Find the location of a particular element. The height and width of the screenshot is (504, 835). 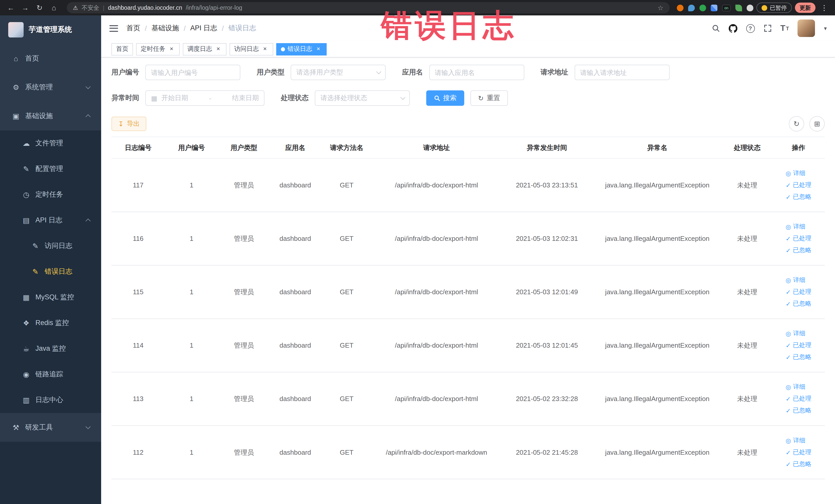

avatar is located at coordinates (807, 28).